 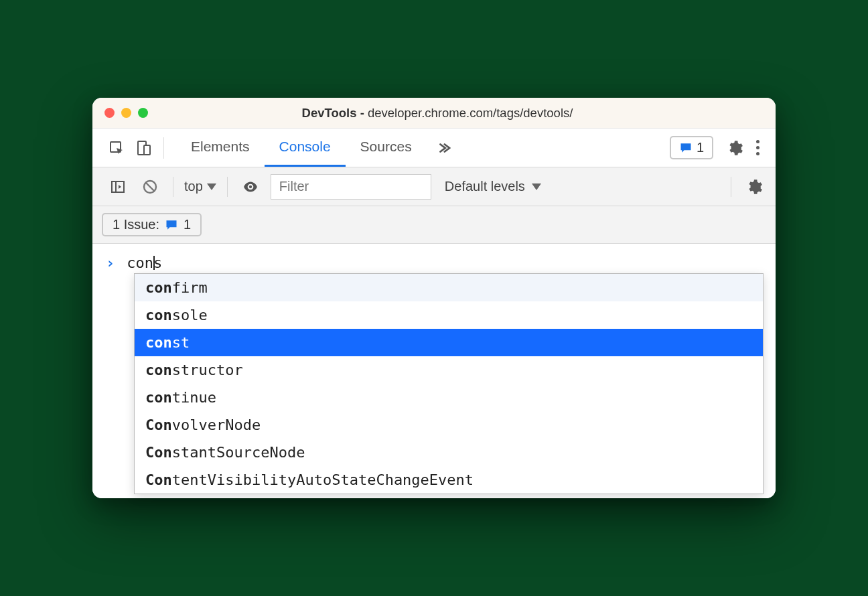 I want to click on more-options-button, so click(x=758, y=147).